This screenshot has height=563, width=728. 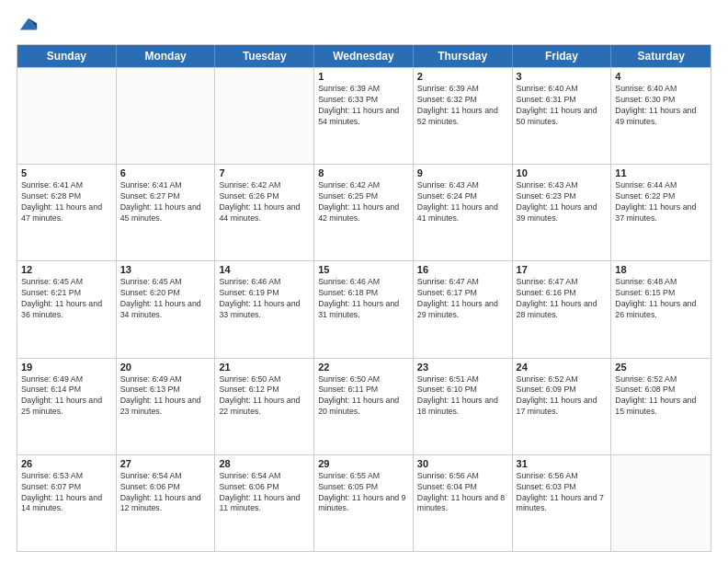 What do you see at coordinates (563, 213) in the screenshot?
I see `calendar-cell-1-5: 10Sunrise: 6:43 AM Sunset: 6:23 PM Dayli…` at bounding box center [563, 213].